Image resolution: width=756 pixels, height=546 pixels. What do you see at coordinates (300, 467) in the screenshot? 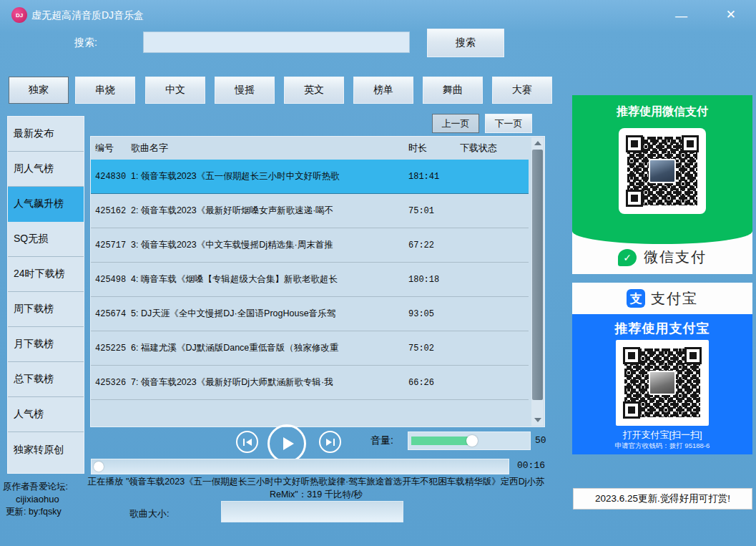
I see `playback-progress-bar` at bounding box center [300, 467].